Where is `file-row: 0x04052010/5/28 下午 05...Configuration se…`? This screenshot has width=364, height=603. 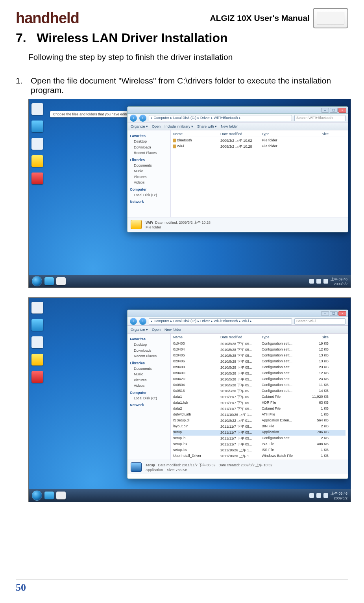 file-row: 0x04052010/5/28 下午 05...Configuration se… is located at coordinates (259, 356).